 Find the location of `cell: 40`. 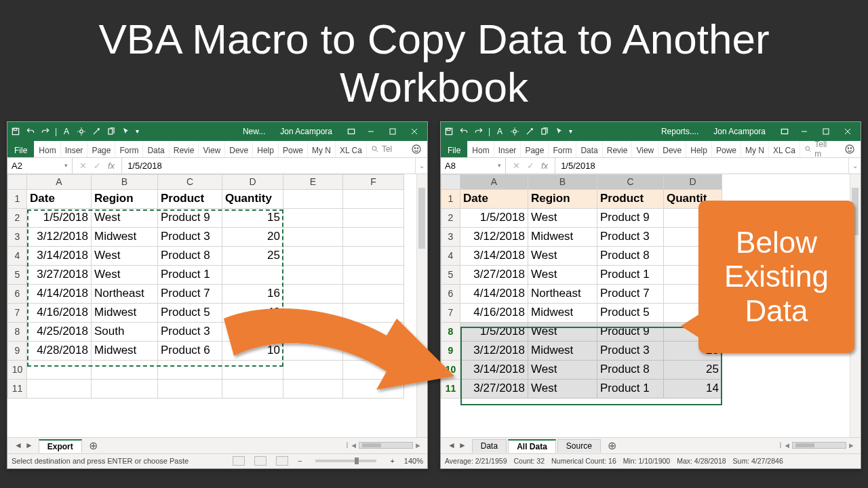

cell: 40 is located at coordinates (253, 312).